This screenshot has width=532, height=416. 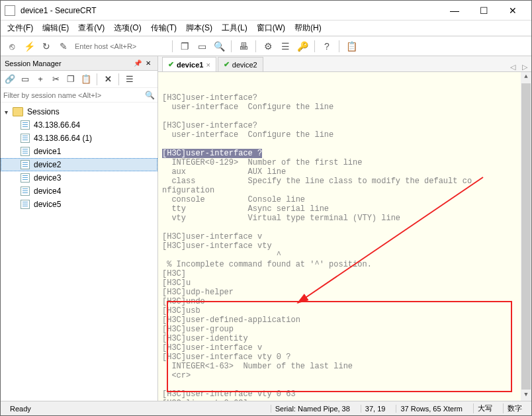 I want to click on session-item: device3, so click(x=79, y=178).